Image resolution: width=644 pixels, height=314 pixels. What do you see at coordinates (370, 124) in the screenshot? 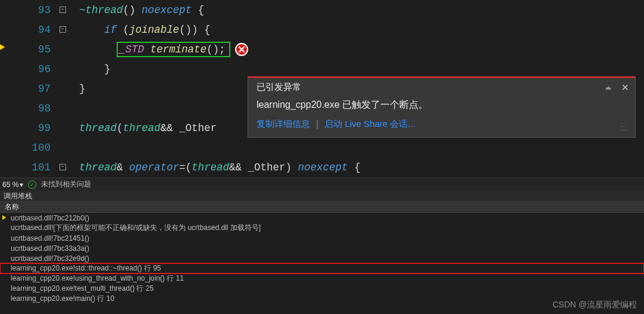
I see `liveshare-link: 启动 Live Share 会话...` at bounding box center [370, 124].